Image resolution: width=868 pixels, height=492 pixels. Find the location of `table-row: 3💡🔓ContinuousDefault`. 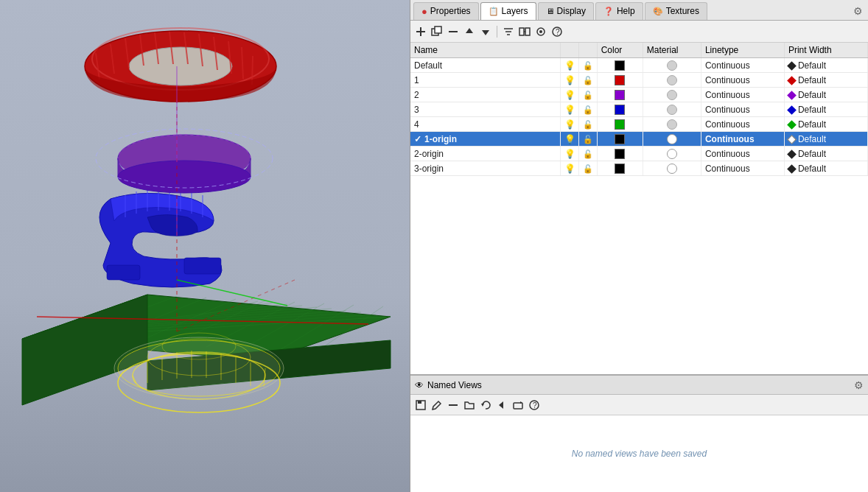

table-row: 3💡🔓ContinuousDefault is located at coordinates (640, 110).